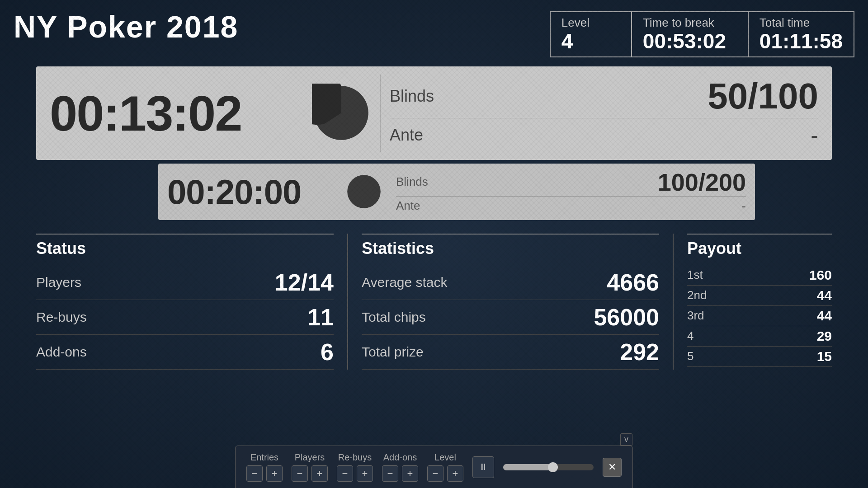  What do you see at coordinates (255, 474) in the screenshot?
I see `entries-minus-btn: −` at bounding box center [255, 474].